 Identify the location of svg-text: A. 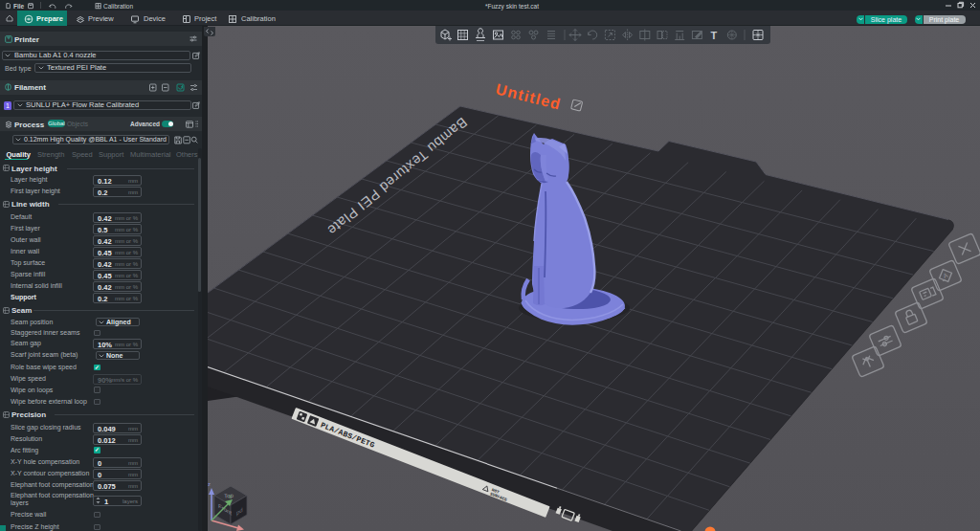
(946, 276).